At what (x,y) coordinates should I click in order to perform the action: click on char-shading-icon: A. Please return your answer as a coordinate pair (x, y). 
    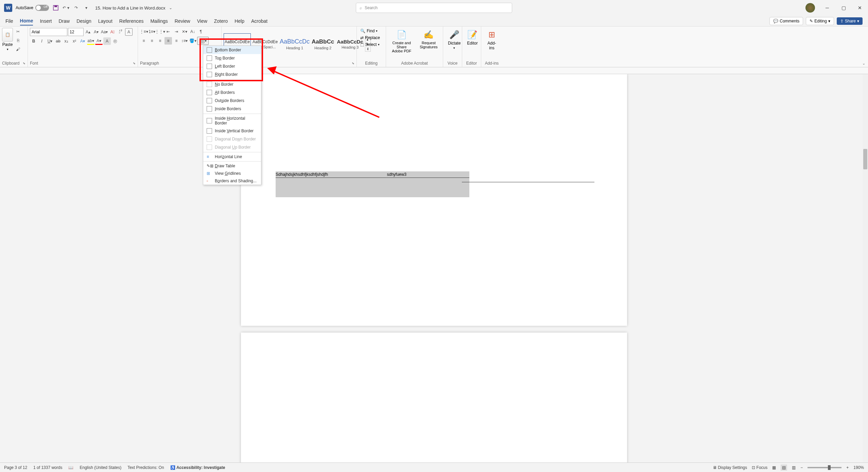
    Looking at the image, I should click on (107, 41).